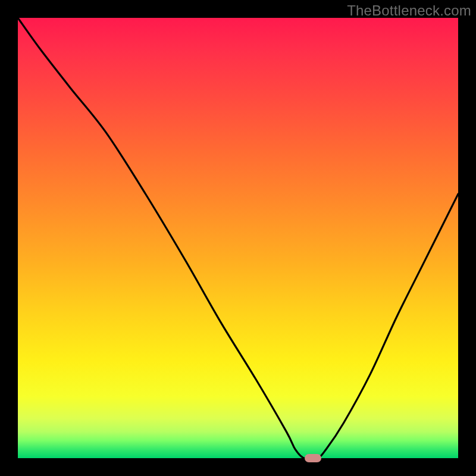  I want to click on watermark-text: TheBottleneck.com, so click(409, 11).